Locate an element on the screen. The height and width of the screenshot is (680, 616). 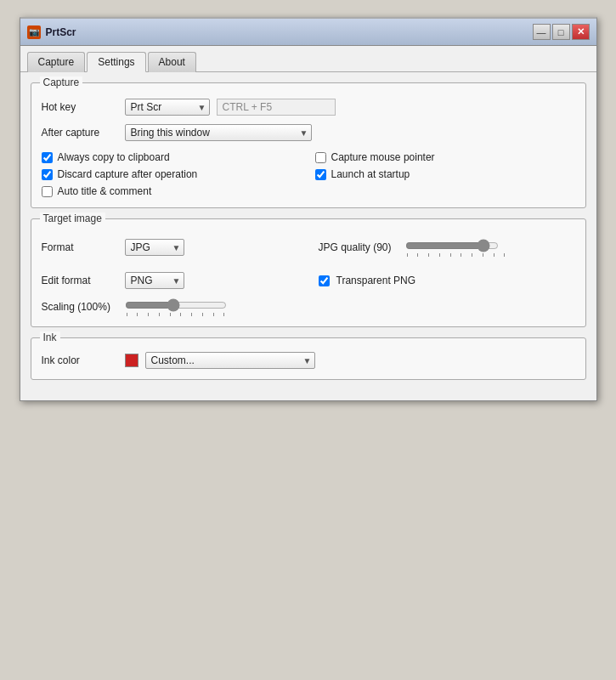
capture-group-label: Capture is located at coordinates (61, 82).